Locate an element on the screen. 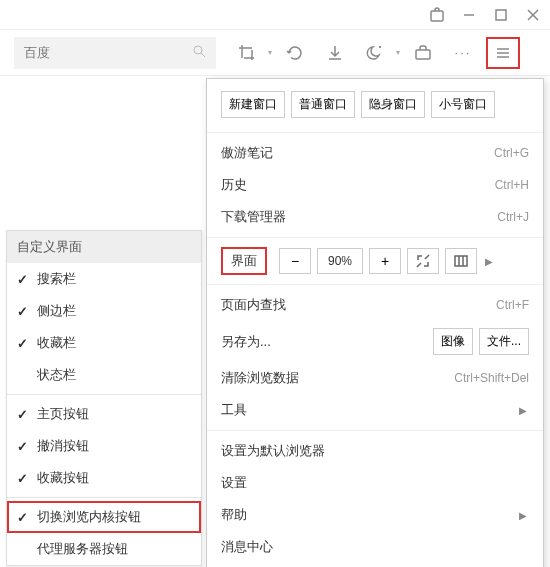 Image resolution: width=550 pixels, height=567 pixels. menu-item-default-browser: 设置为默认浏览器 is located at coordinates (375, 451).